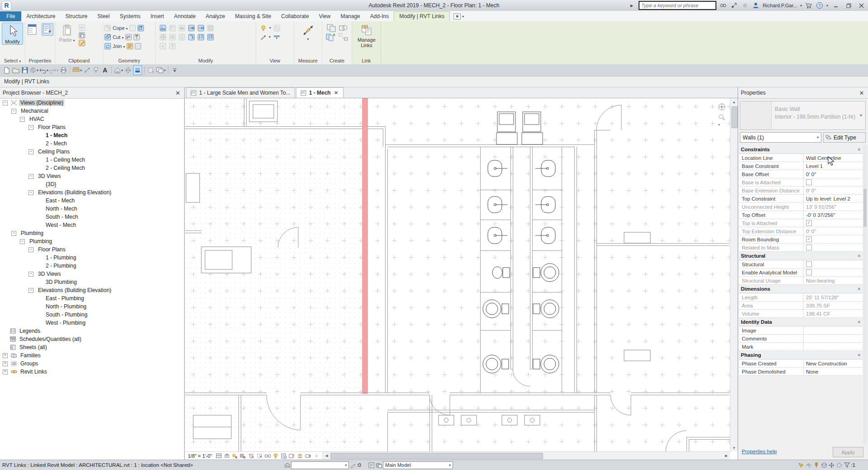 The height and width of the screenshot is (470, 868). What do you see at coordinates (343, 37) in the screenshot?
I see `create-similar-icon` at bounding box center [343, 37].